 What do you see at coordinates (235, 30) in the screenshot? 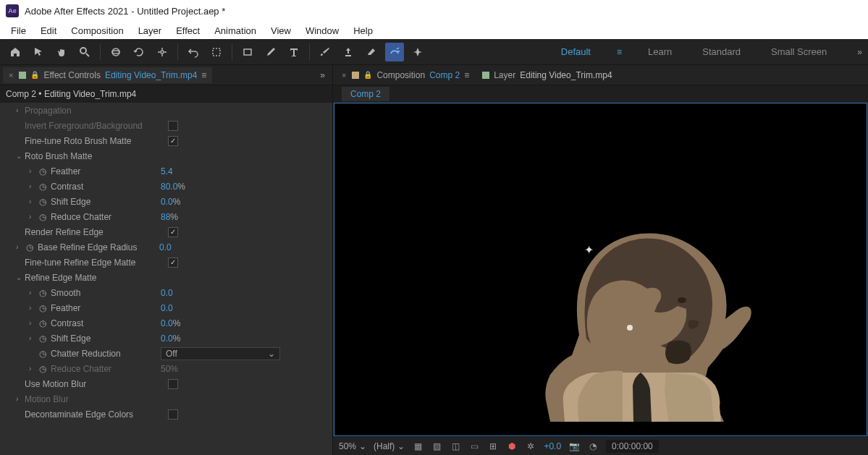
I see `menu-animation: Animation` at bounding box center [235, 30].